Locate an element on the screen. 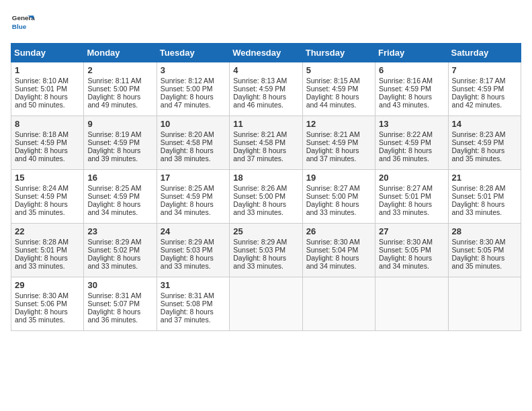 The height and width of the screenshot is (411, 532). day-number: 13 is located at coordinates (411, 124).